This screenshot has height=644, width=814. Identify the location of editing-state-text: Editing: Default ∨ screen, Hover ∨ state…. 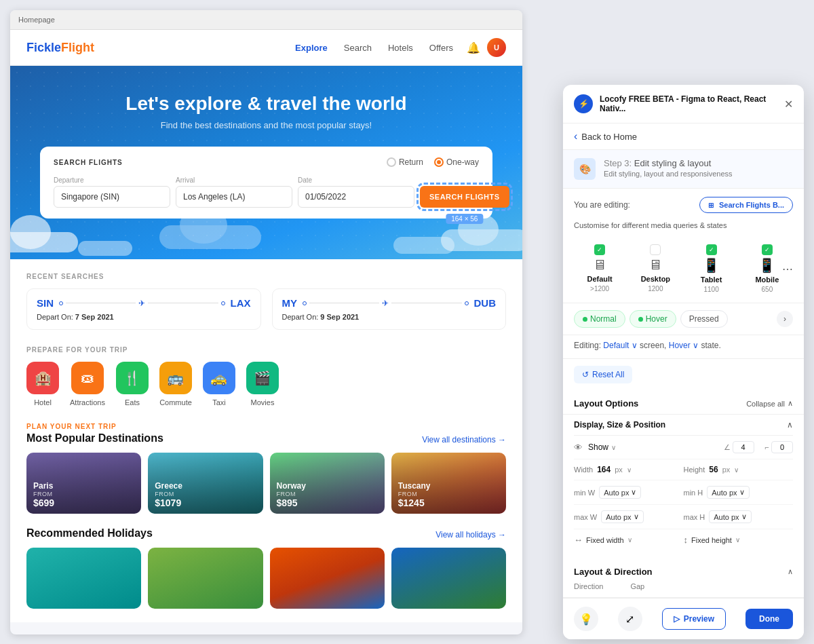
(684, 347).